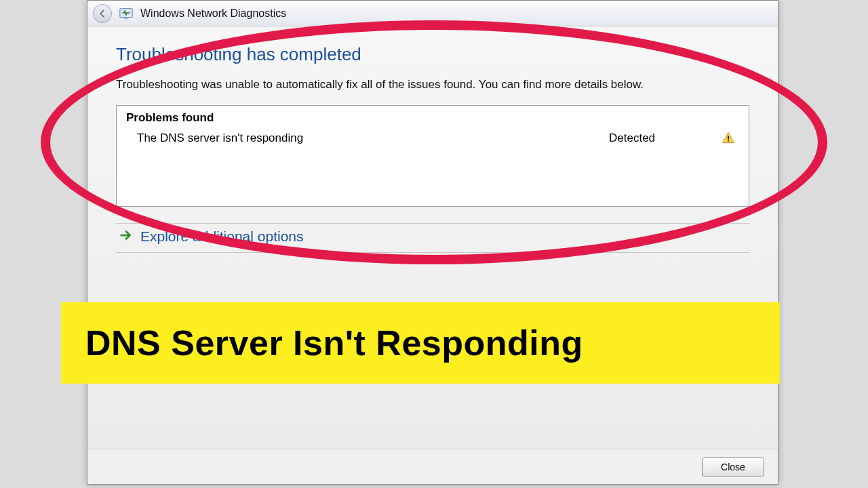 The width and height of the screenshot is (868, 488). What do you see at coordinates (433, 138) in the screenshot?
I see `problem-row: The DNS server isn't responding Detected` at bounding box center [433, 138].